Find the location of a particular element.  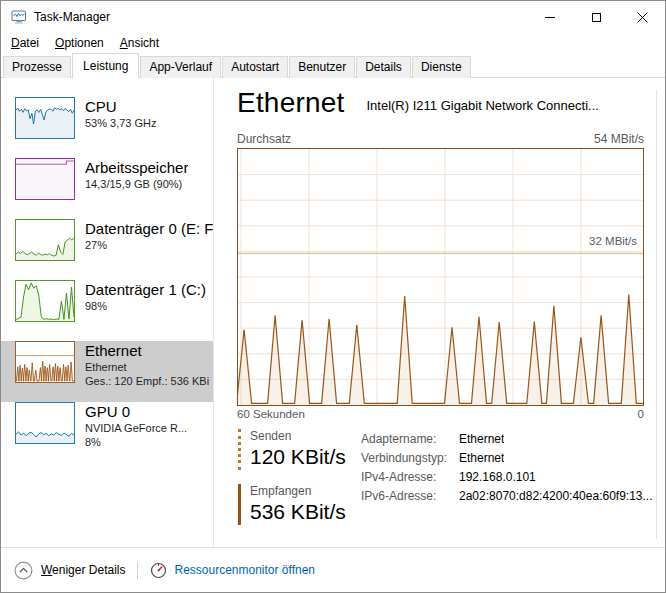

footer-divider is located at coordinates (138, 570).